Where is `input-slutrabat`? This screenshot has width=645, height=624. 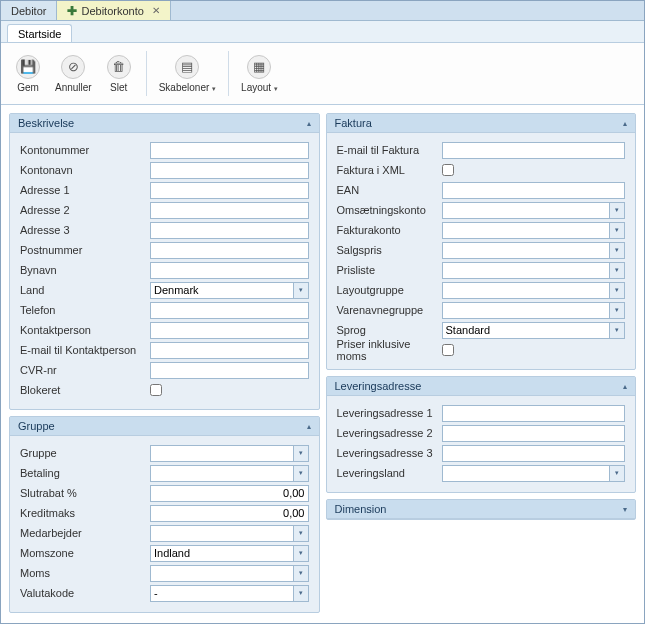 input-slutrabat is located at coordinates (230, 494).